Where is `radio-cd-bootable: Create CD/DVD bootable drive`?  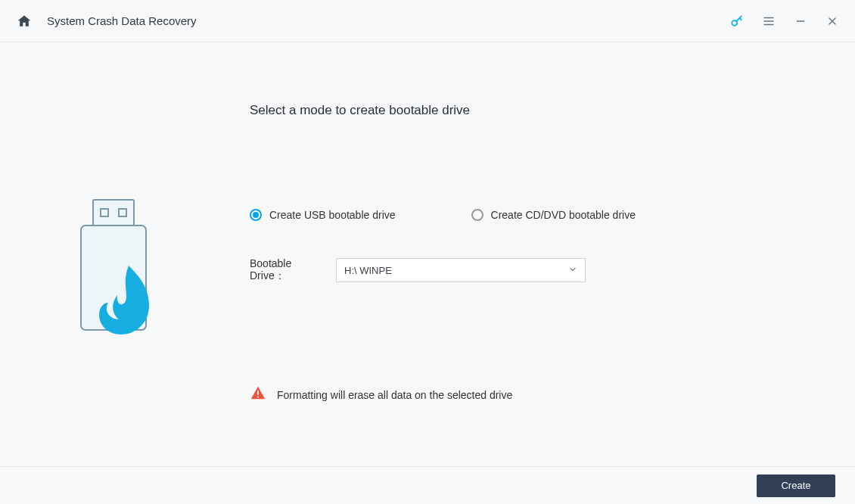 radio-cd-bootable: Create CD/DVD bootable drive is located at coordinates (554, 215).